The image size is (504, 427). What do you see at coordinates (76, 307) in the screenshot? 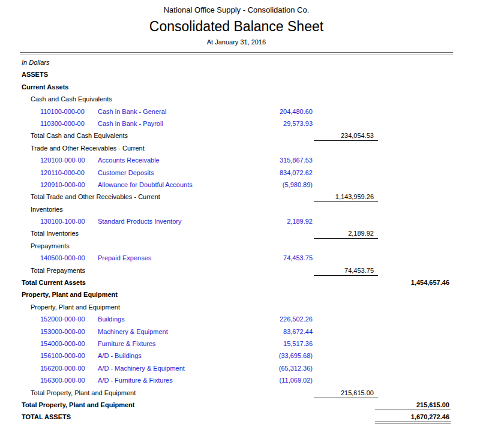
I see `group-heading: Property, Plant and Equipment` at bounding box center [76, 307].